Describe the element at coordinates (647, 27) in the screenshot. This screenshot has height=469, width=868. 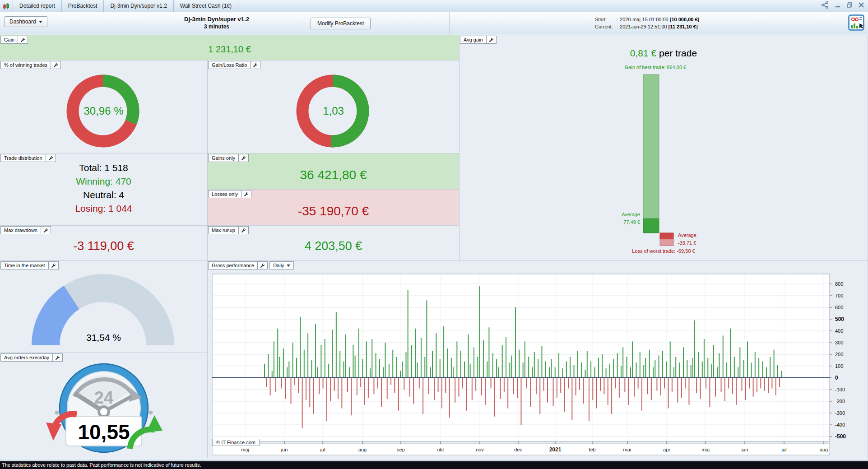
I see `current-row: Current: 2021-jun-29 12:51:00 [11 231,10…` at that location.